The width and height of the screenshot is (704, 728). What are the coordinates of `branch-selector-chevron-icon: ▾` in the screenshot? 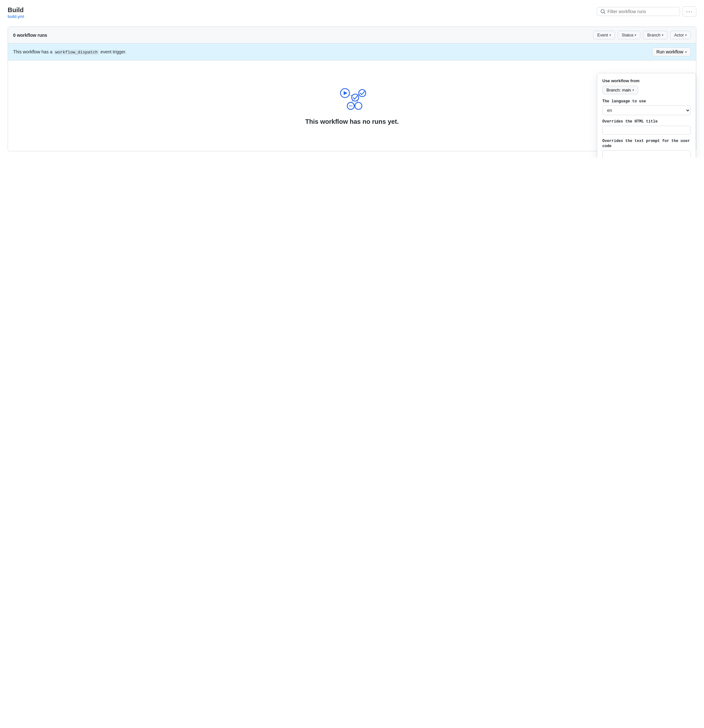 It's located at (633, 90).